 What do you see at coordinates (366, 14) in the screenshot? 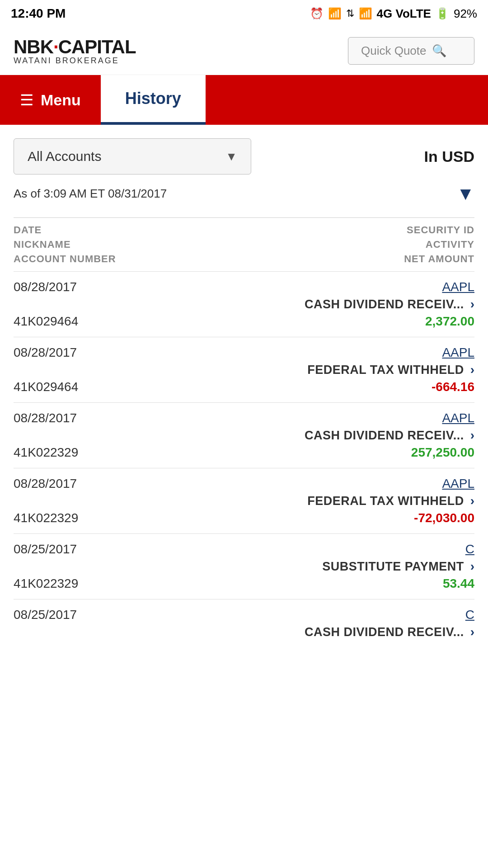
I see `signal2-icon: 📶` at bounding box center [366, 14].